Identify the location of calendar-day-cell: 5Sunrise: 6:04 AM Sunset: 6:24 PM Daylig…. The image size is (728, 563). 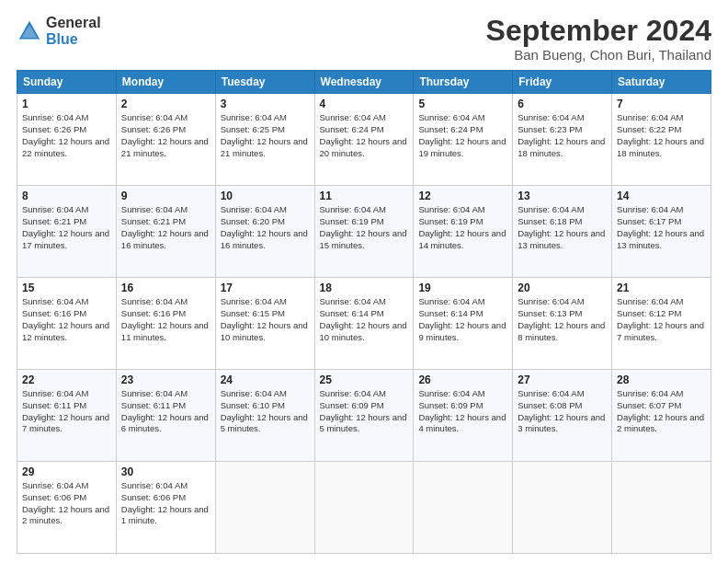
(463, 140).